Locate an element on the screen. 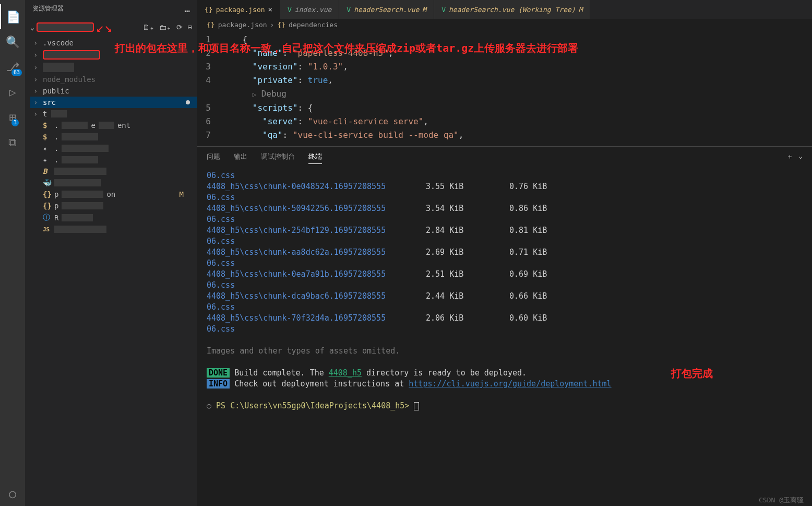  folder-src: ›src is located at coordinates (114, 102).